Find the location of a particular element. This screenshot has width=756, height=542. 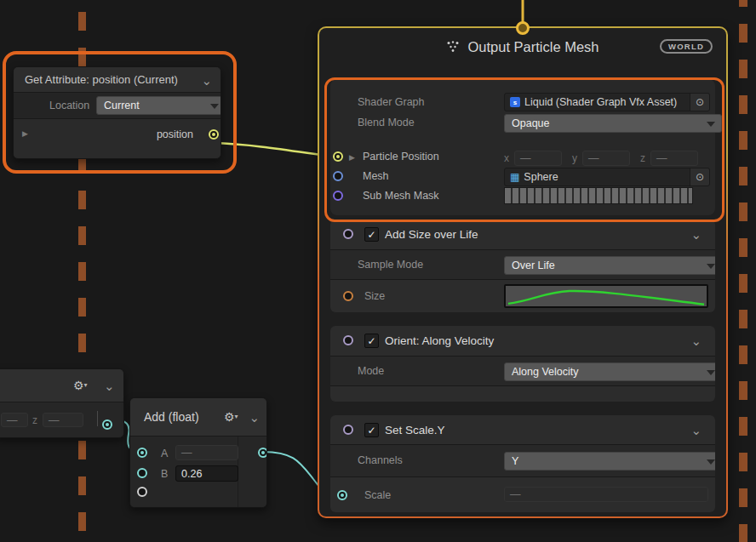

input-b-port is located at coordinates (142, 473).